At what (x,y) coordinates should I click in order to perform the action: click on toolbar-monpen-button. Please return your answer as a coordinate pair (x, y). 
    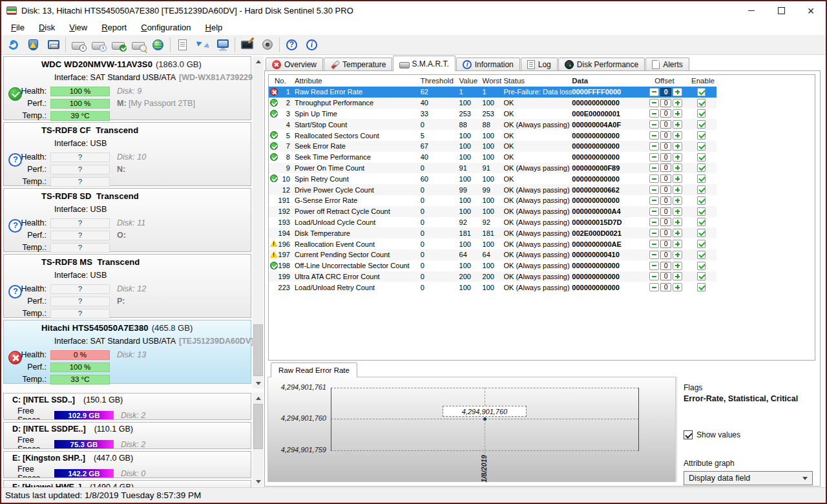
    Looking at the image, I should click on (247, 45).